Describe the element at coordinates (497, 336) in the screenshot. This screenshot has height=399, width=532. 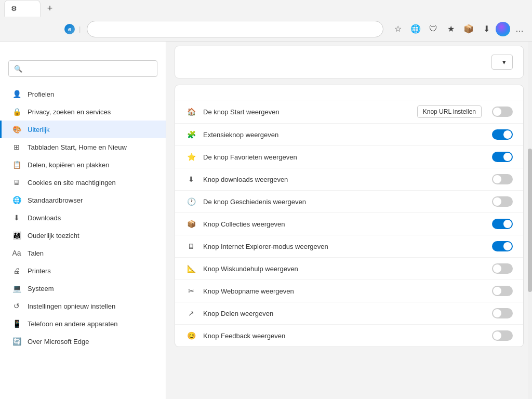
I see `toggle-knob-feedback` at that location.